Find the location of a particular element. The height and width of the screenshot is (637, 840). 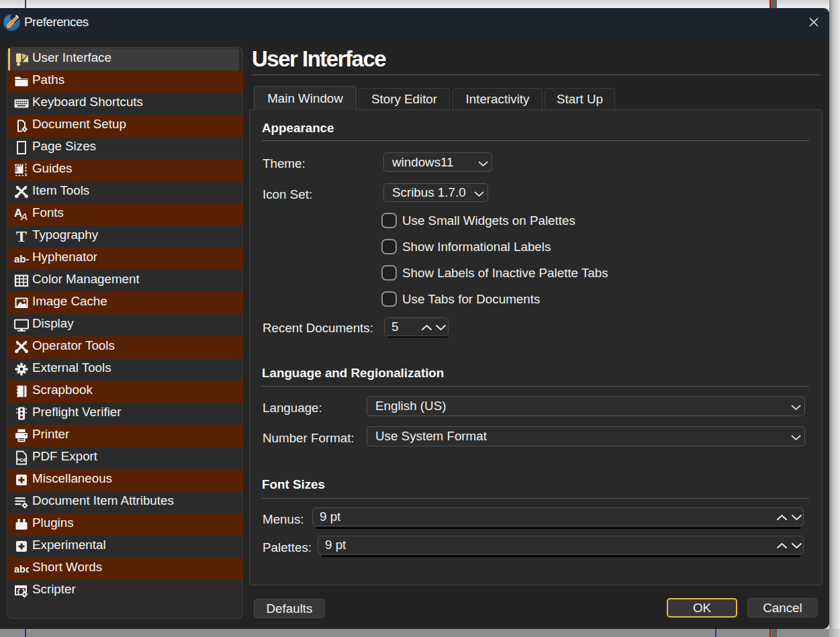

svg-text: ab- is located at coordinates (21, 259).